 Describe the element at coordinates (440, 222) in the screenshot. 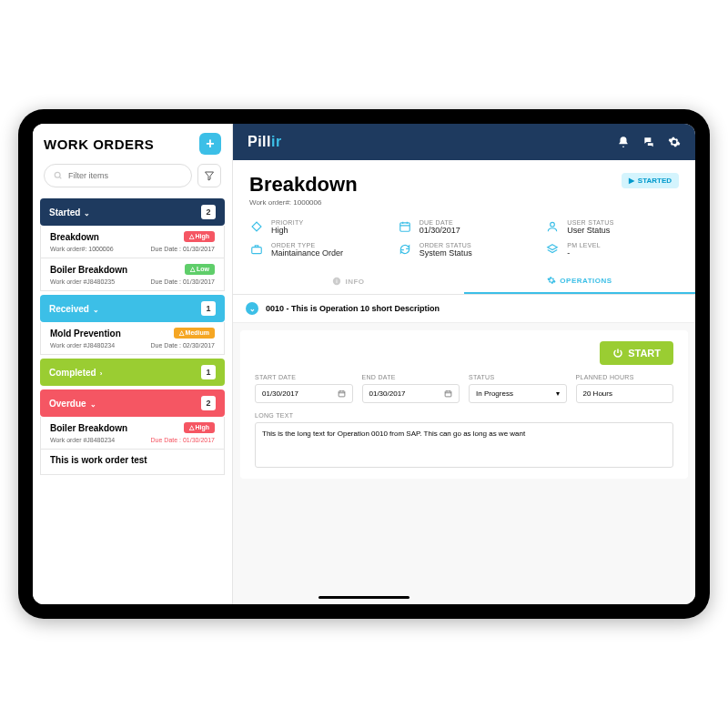

I see `meta-label: DUE DATE` at that location.